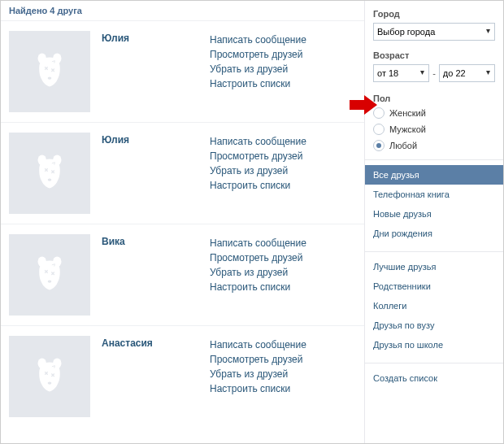 Image resolution: width=504 pixels, height=444 pixels. Describe the element at coordinates (434, 233) in the screenshot. I see `list-birthdays: Дни рождения` at that location.